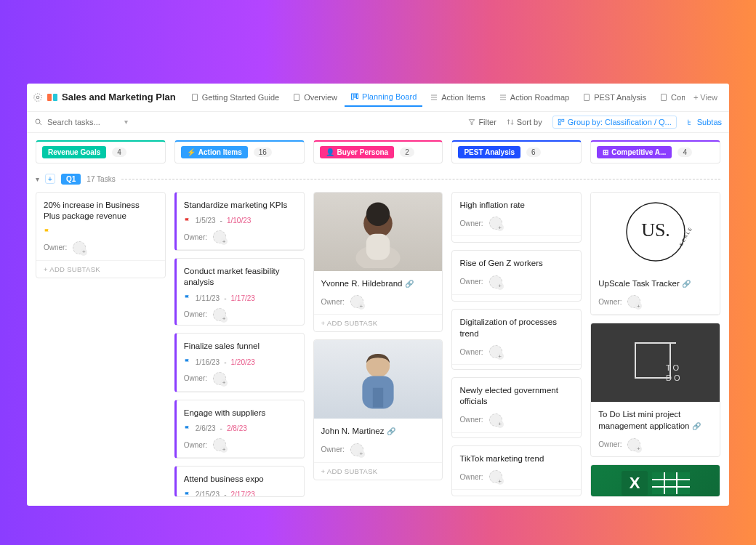 The height and width of the screenshot is (545, 756). What do you see at coordinates (378, 379) in the screenshot?
I see `persona-image` at bounding box center [378, 379].